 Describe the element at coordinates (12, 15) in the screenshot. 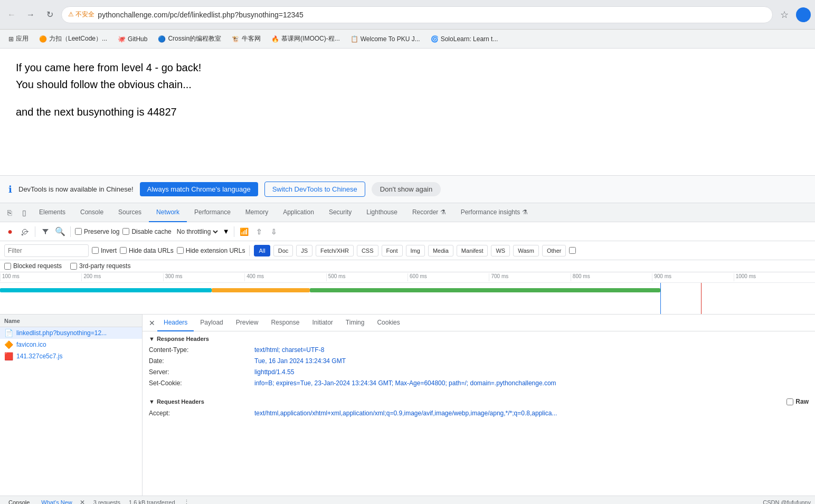

I see `back-button: ←` at that location.